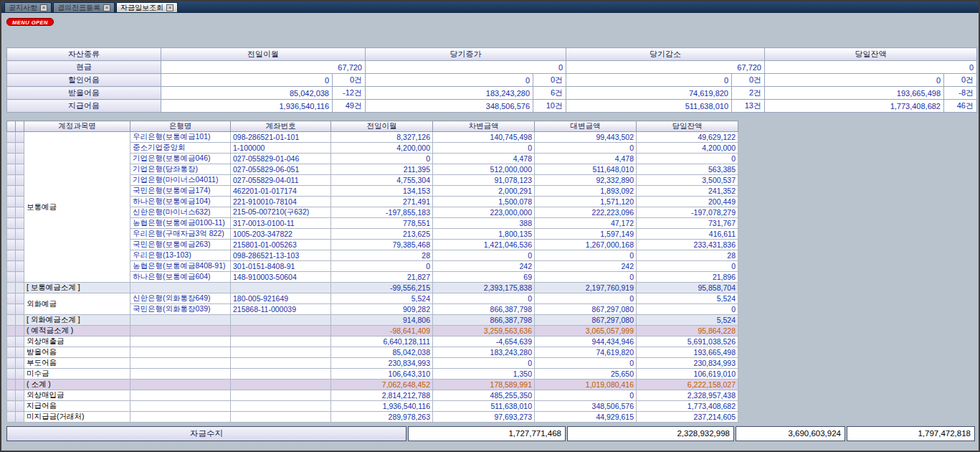 This screenshot has height=452, width=980. Describe the element at coordinates (349, 106) in the screenshot. I see `count-cell: 49건` at that location.